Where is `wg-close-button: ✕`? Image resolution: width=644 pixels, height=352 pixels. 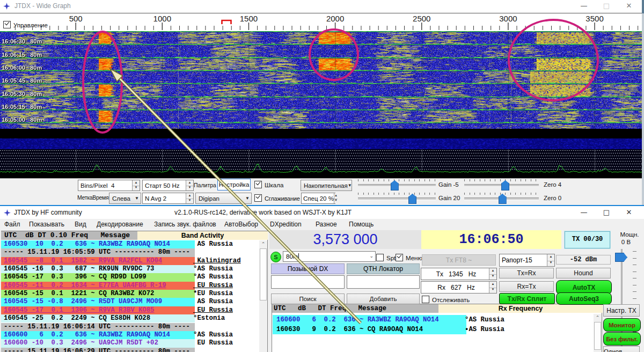
wg-close-button: ✕ is located at coordinates (629, 6).